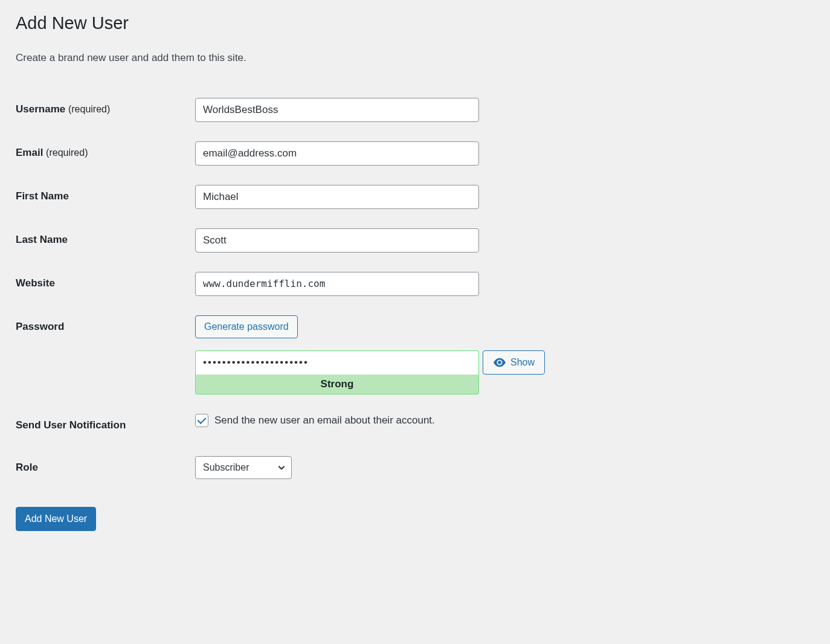  Describe the element at coordinates (105, 240) in the screenshot. I see `last-name-label: Last Name` at that location.